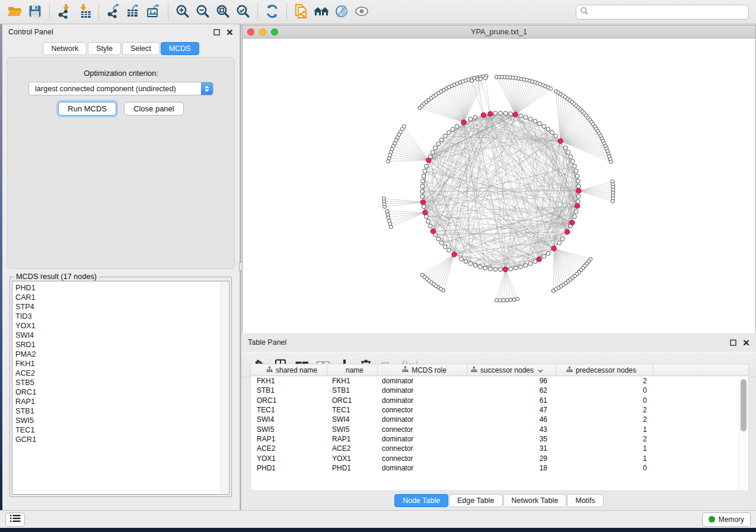  Describe the element at coordinates (64, 12) in the screenshot. I see `import-network-button` at that location.